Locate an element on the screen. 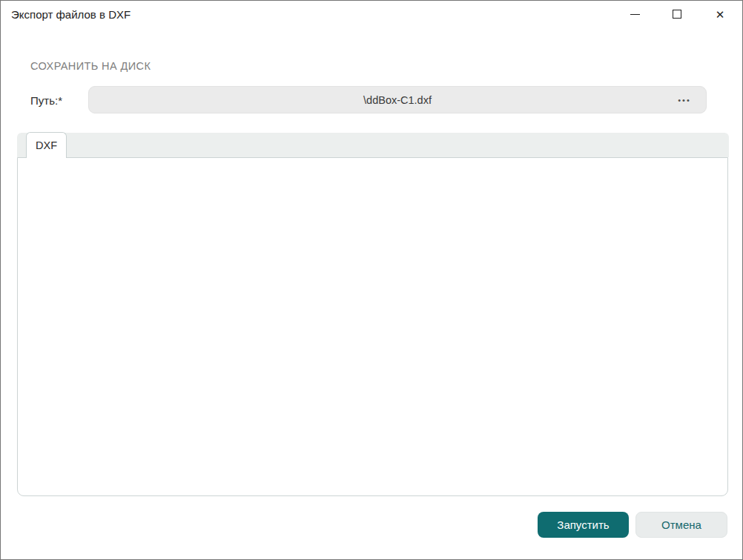 This screenshot has height=560, width=743. maximize-icon is located at coordinates (677, 14).